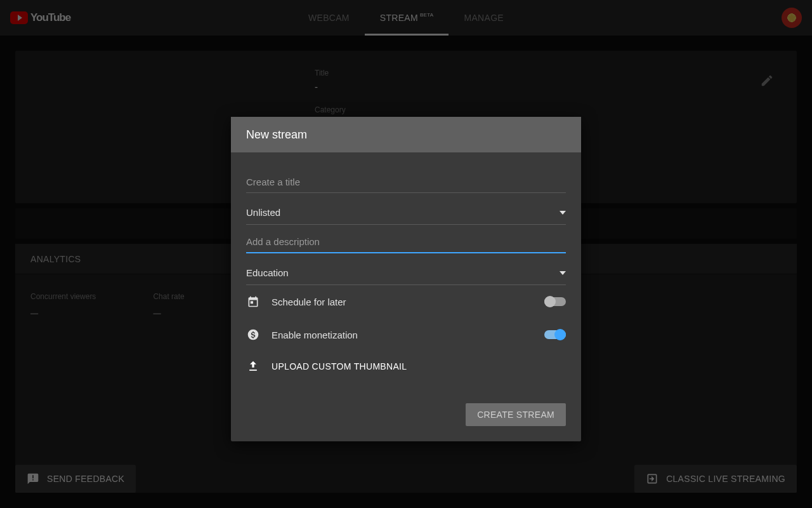 Image resolution: width=812 pixels, height=508 pixels. Describe the element at coordinates (406, 243) in the screenshot. I see `description-field` at that location.